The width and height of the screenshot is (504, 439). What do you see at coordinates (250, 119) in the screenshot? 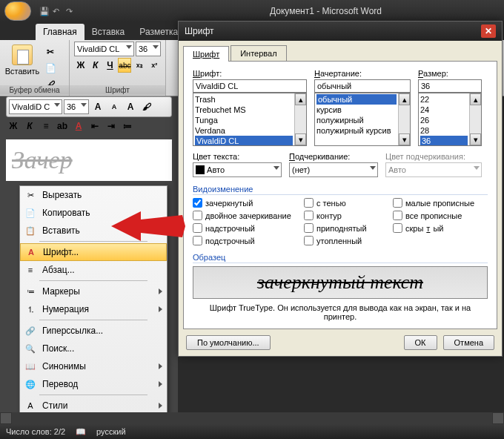
I see `font-listbox: Trash Trebuchet MS Tunga Verdana Vivaldi…` at bounding box center [250, 119].